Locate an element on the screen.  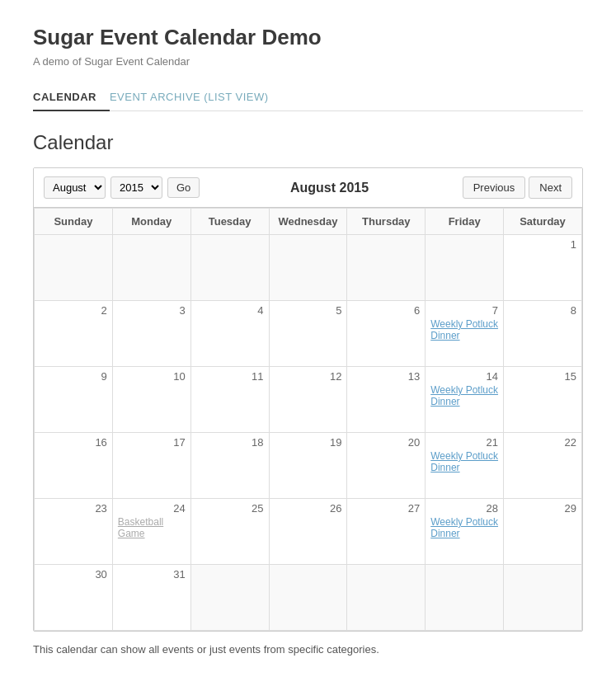
day-cell-27: 27 is located at coordinates (386, 532).